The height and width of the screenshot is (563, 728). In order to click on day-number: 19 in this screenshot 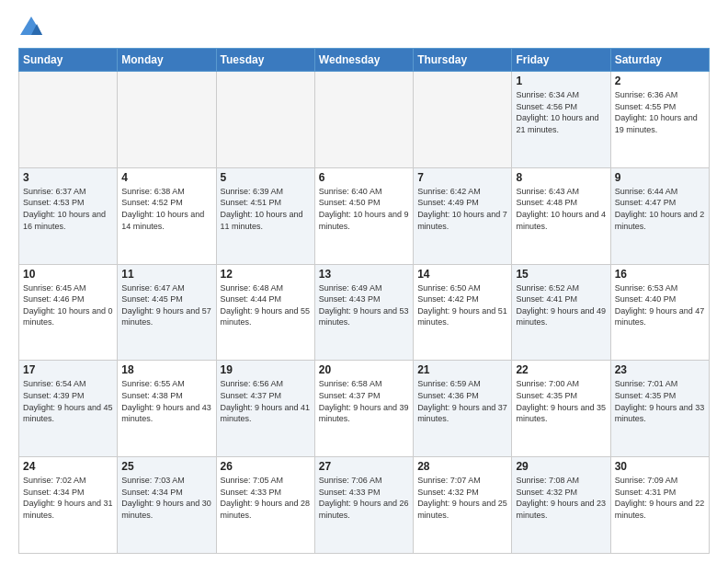, I will do `click(266, 370)`.